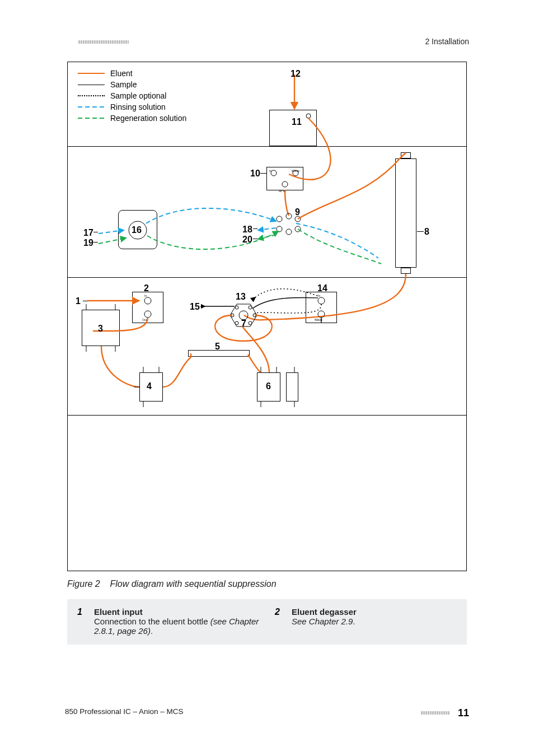  What do you see at coordinates (244, 324) in the screenshot?
I see `callout-7: 7` at bounding box center [244, 324].